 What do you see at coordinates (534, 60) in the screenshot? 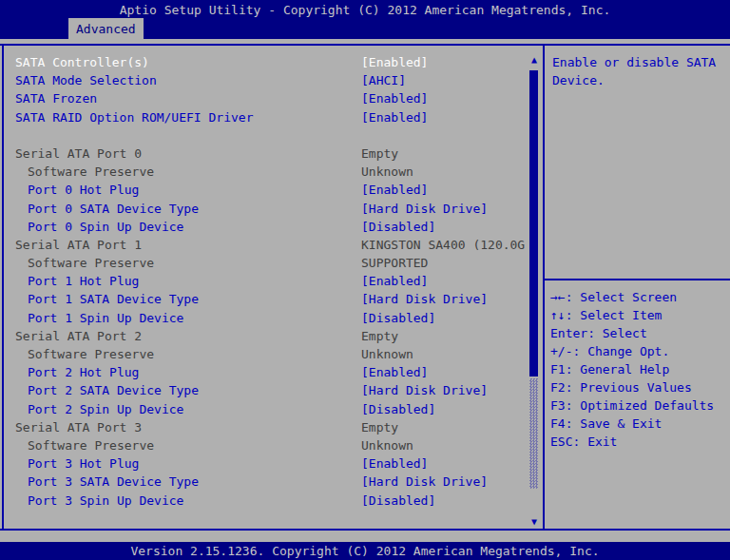
I see `scroll-up-icon: ▲` at bounding box center [534, 60].